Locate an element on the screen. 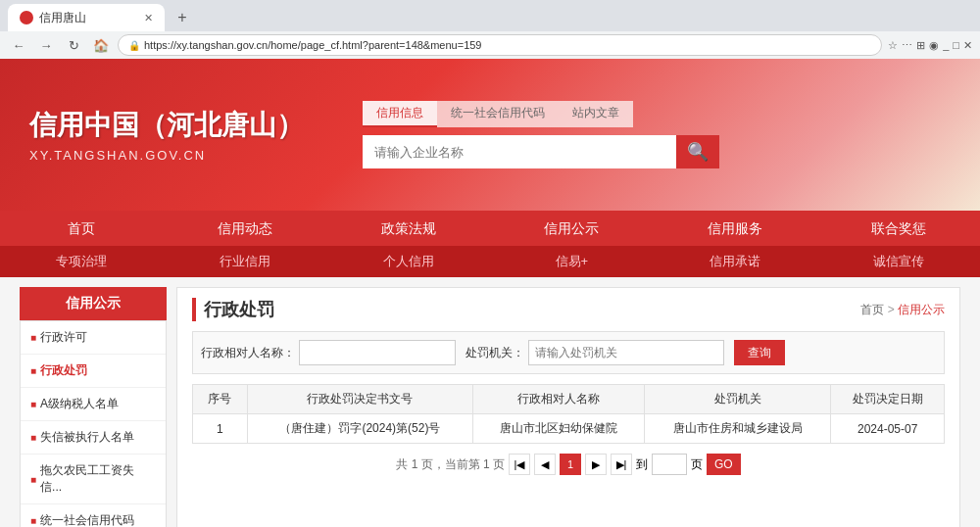  tab-favicon is located at coordinates (26, 18).